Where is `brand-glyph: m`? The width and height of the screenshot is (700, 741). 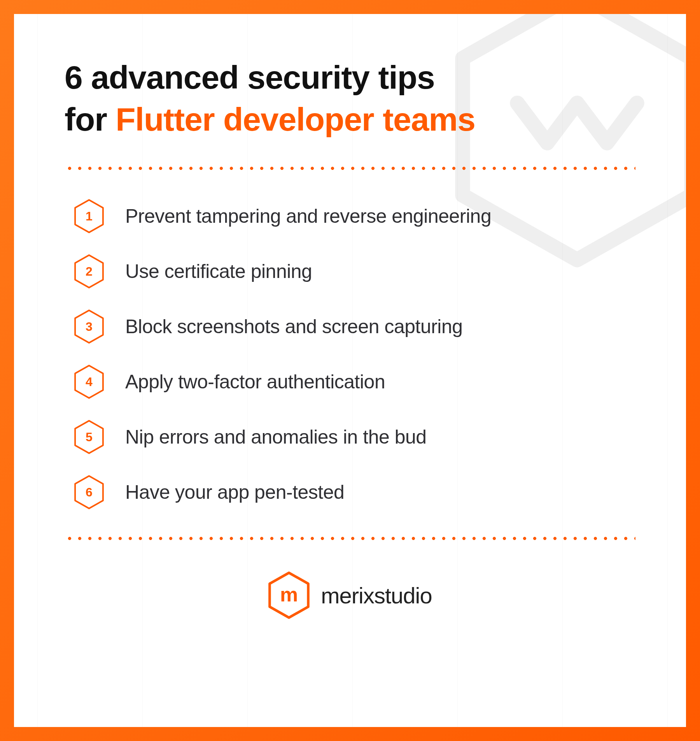 brand-glyph: m is located at coordinates (289, 594).